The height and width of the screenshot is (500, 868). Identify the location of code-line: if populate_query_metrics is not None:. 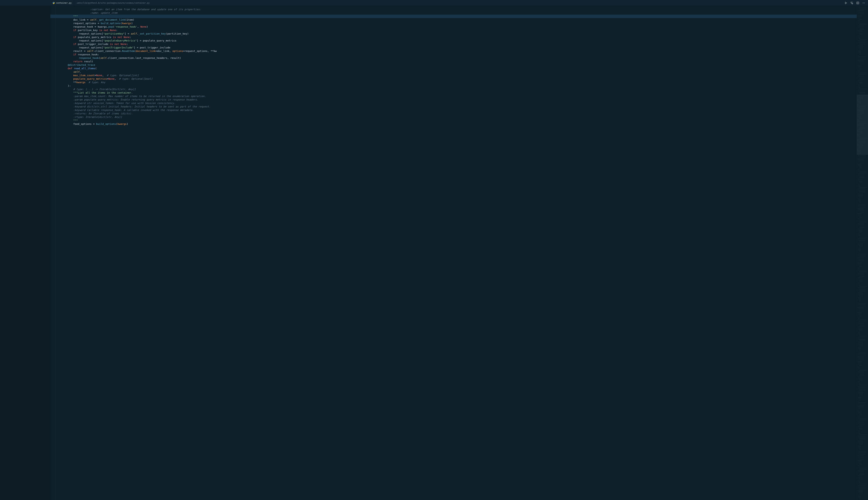
(457, 37).